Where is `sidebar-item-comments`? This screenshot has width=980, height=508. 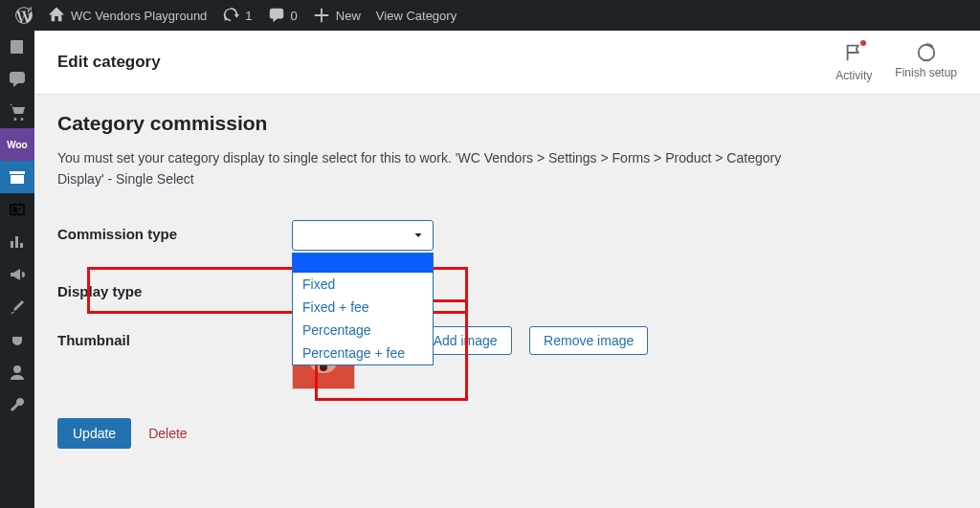 sidebar-item-comments is located at coordinates (17, 79).